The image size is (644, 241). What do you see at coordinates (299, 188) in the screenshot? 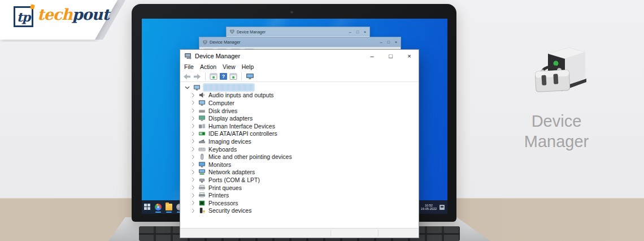
I see `tree-item: Print queues` at bounding box center [299, 188].